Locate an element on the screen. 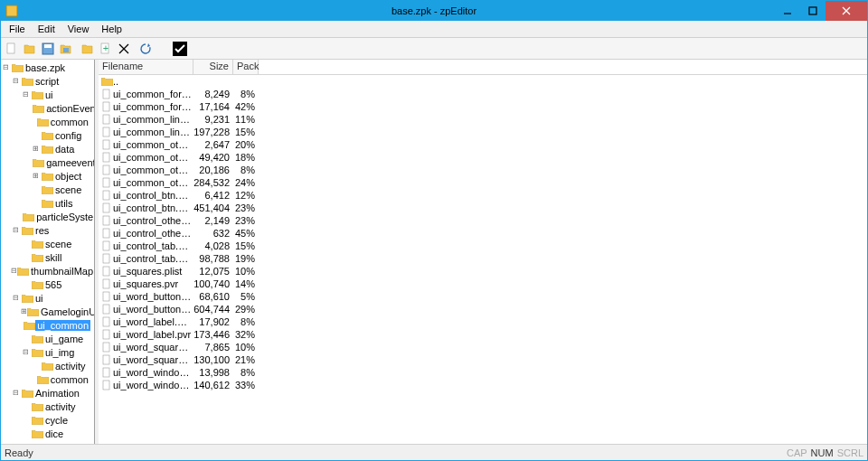 The width and height of the screenshot is (868, 461). file-row: ui_word_label.pvr173,44632% is located at coordinates (483, 334).